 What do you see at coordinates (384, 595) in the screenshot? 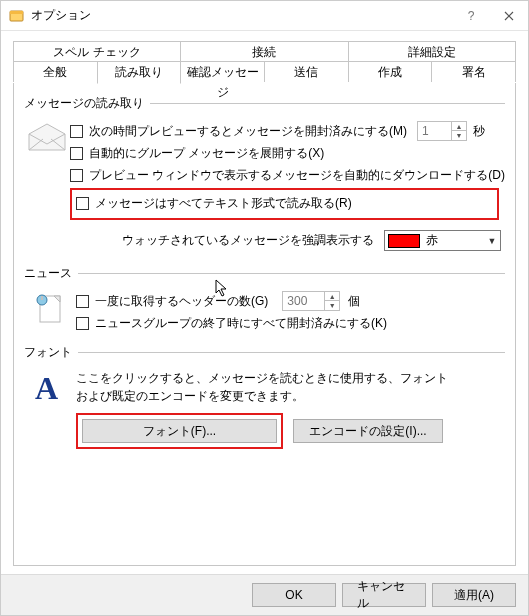
I see `cancel-button: キャンセル` at bounding box center [384, 595].